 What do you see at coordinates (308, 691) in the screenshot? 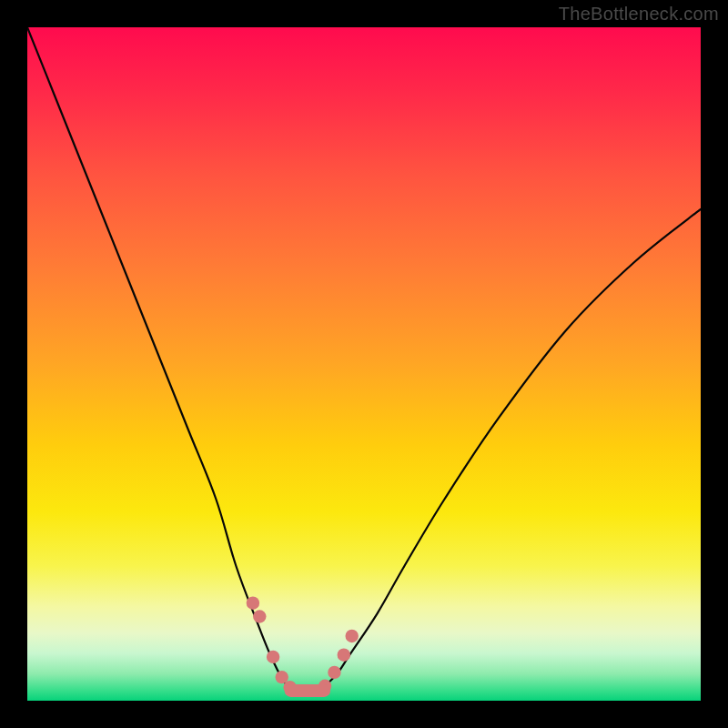
I see `bead-bottom-bar` at bounding box center [308, 691].